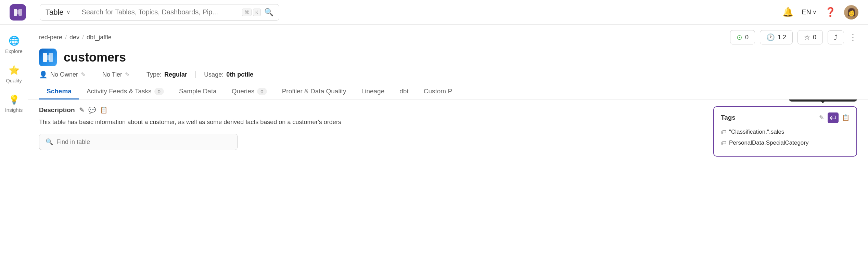 The image size is (868, 253). I want to click on page-header: customers, so click(448, 55).